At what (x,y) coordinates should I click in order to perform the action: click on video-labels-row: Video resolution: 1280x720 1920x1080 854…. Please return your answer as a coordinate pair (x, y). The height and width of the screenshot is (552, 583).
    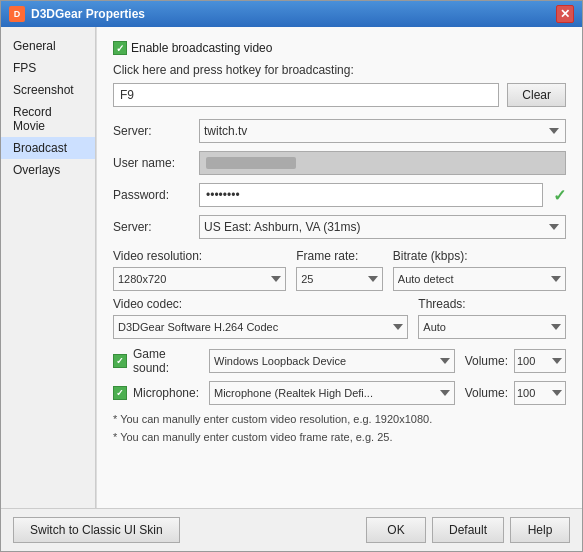
    Looking at the image, I should click on (340, 270).